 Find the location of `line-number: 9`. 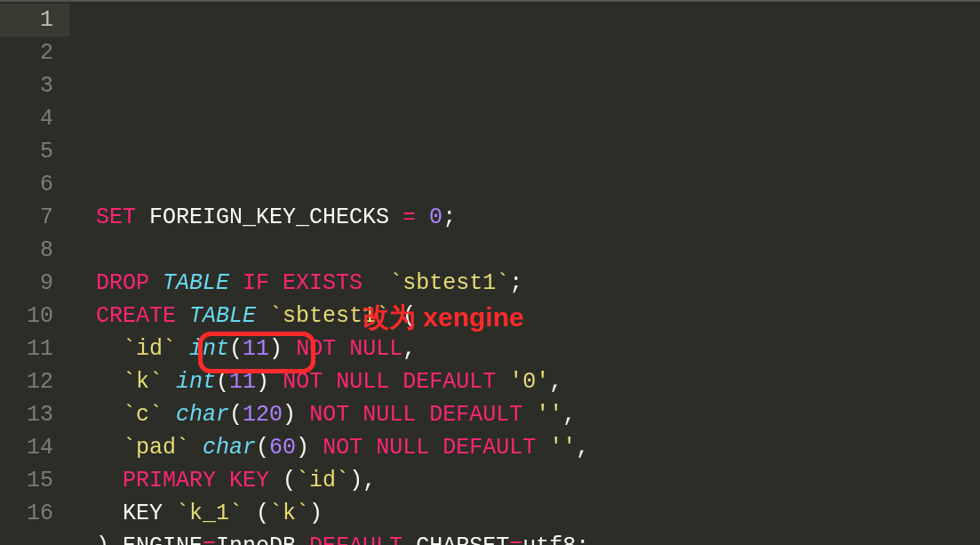

line-number: 9 is located at coordinates (35, 283).